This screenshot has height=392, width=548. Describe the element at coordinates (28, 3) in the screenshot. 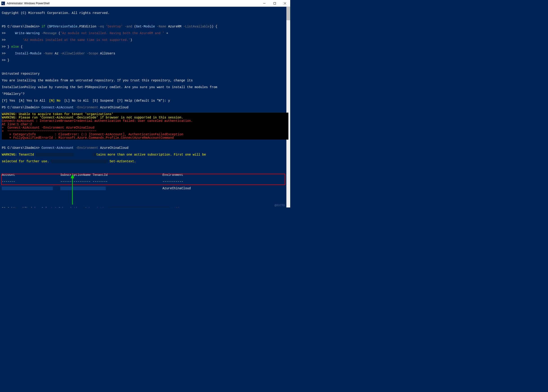

I see `window-title: Administrator: Windows PowerShell` at that location.